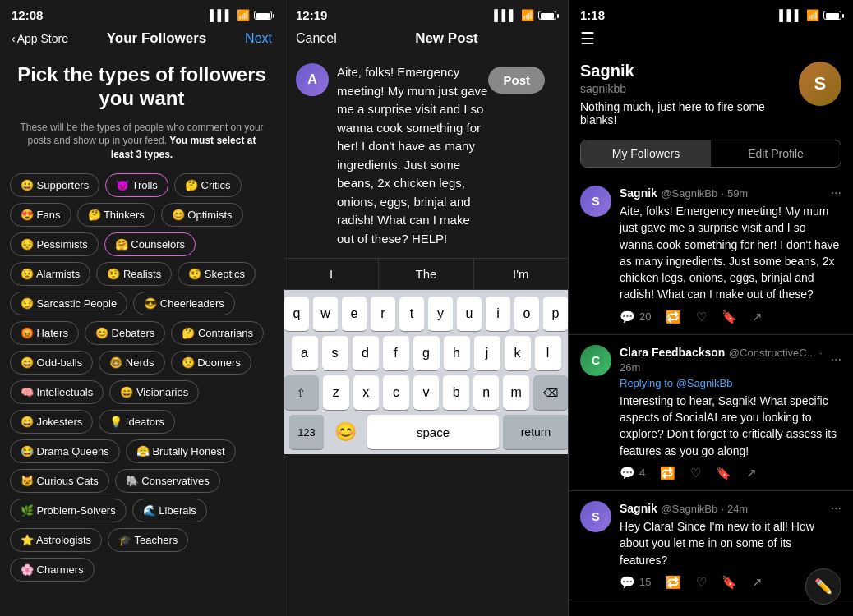  I want to click on key-c: c, so click(396, 393).